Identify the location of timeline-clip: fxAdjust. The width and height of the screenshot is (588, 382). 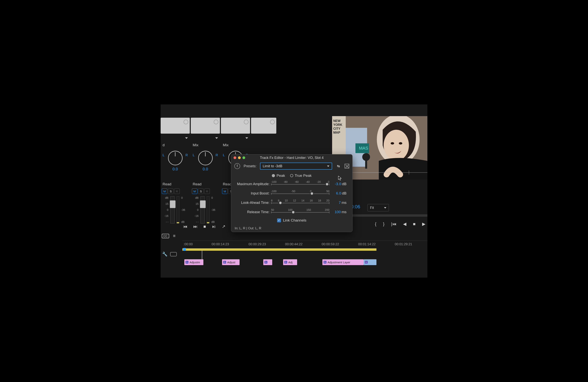
(231, 262).